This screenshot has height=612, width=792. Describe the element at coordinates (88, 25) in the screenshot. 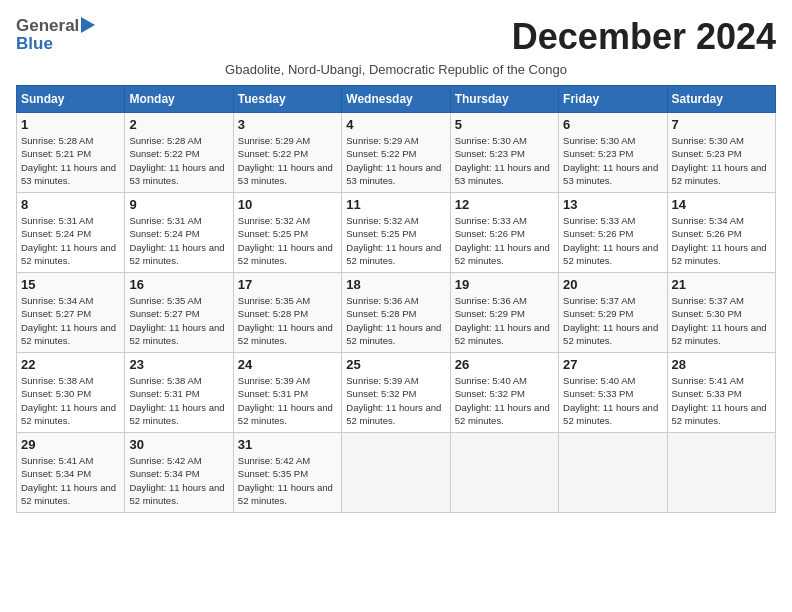

I see `logo-icon` at that location.